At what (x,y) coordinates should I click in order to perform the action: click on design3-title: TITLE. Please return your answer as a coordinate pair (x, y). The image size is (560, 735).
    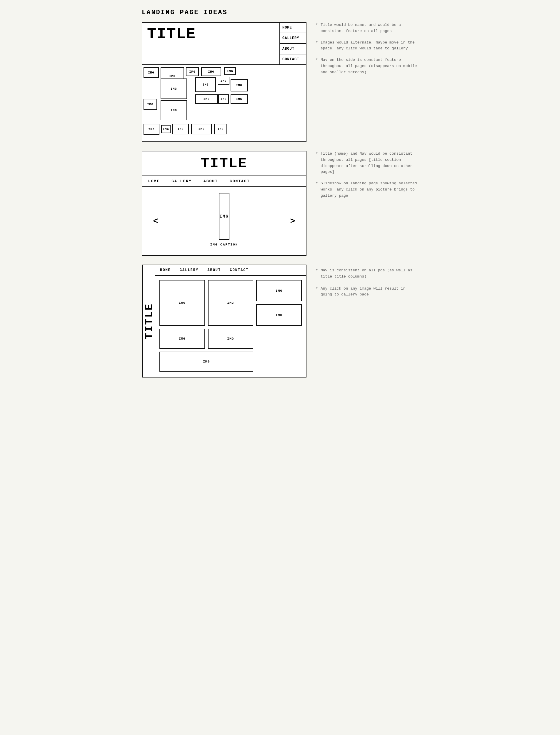
    Looking at the image, I should click on (149, 321).